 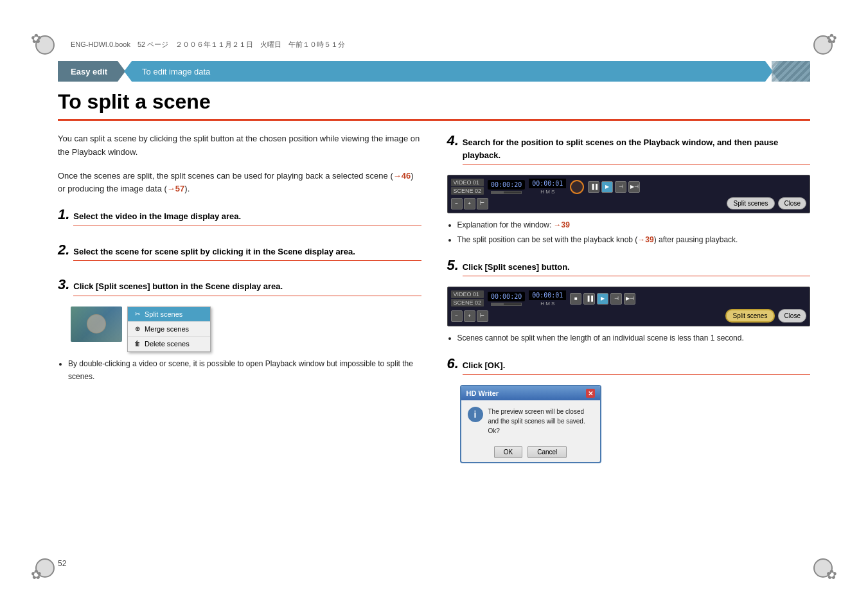 I want to click on timecode-display-5: 00:00:01, so click(x=547, y=296).